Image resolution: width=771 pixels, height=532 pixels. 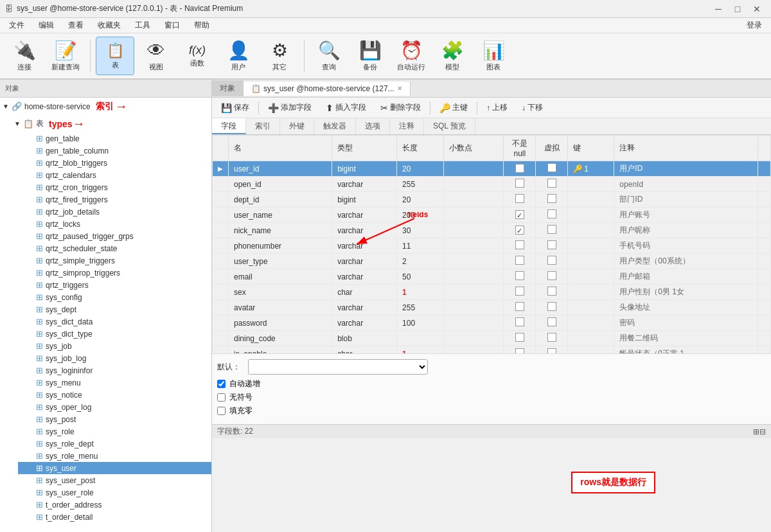 I want to click on sidebar-item-qrtz_simple_triggers: ⊞qrtz_simple_triggers, so click(x=114, y=261).